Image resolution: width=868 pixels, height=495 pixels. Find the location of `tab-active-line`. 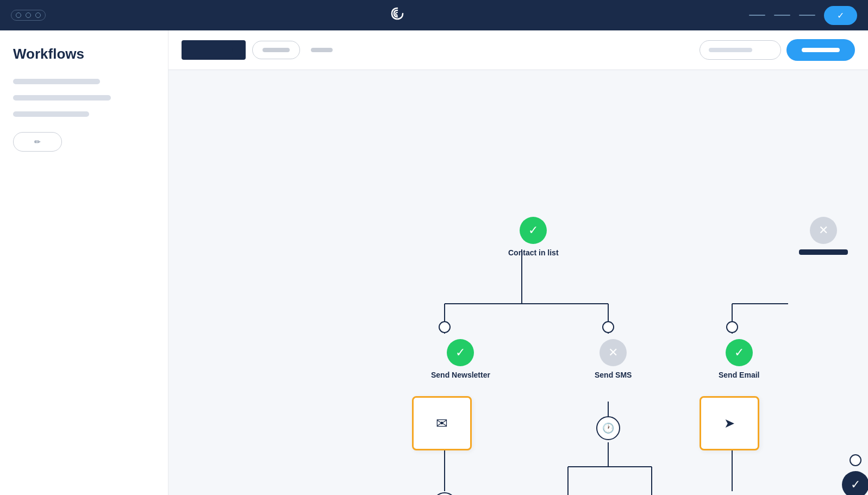

tab-active-line is located at coordinates (214, 50).